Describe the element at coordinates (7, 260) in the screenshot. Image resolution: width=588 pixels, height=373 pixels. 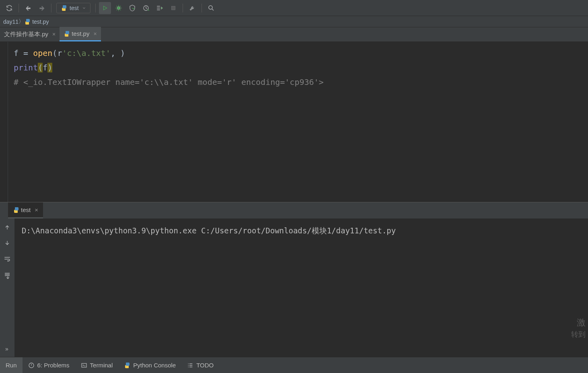
I see `soft-wrap-icon` at that location.